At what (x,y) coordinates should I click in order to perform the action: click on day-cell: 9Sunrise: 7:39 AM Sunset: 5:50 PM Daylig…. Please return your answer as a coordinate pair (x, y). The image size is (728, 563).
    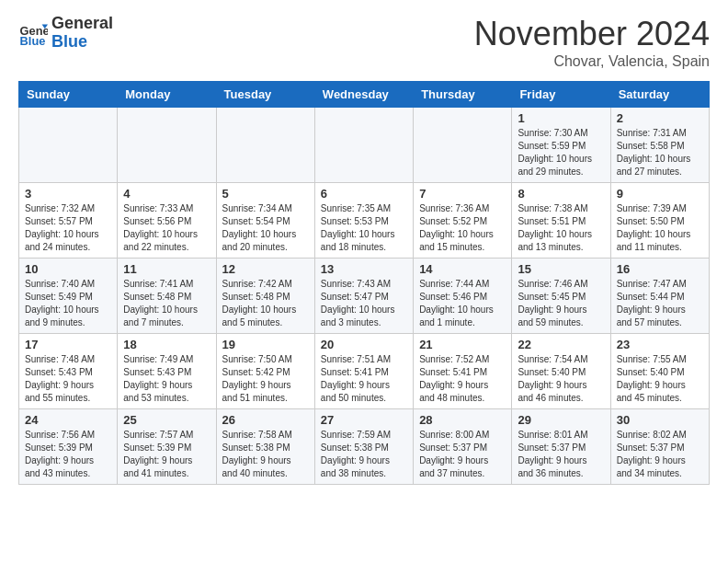
    Looking at the image, I should click on (660, 221).